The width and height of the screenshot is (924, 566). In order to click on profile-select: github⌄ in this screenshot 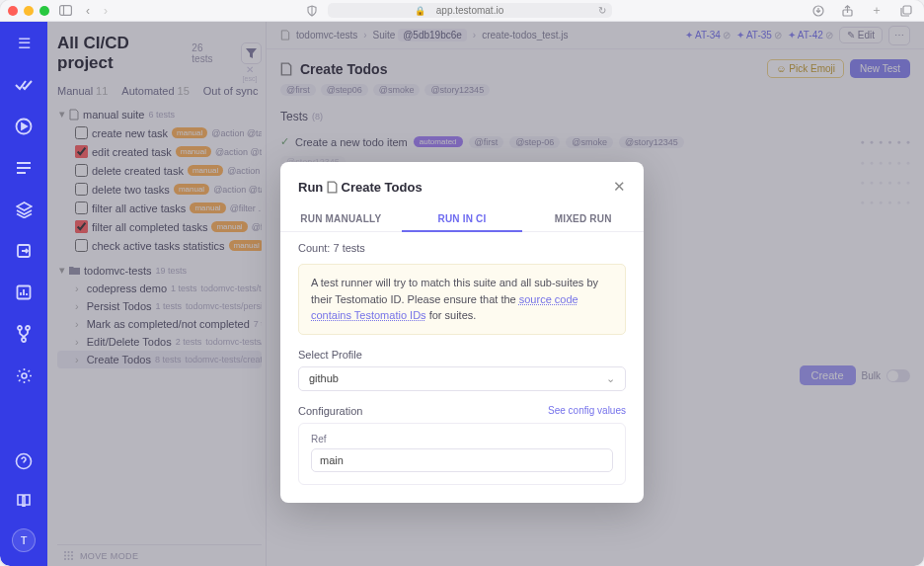, I will do `click(462, 379)`.